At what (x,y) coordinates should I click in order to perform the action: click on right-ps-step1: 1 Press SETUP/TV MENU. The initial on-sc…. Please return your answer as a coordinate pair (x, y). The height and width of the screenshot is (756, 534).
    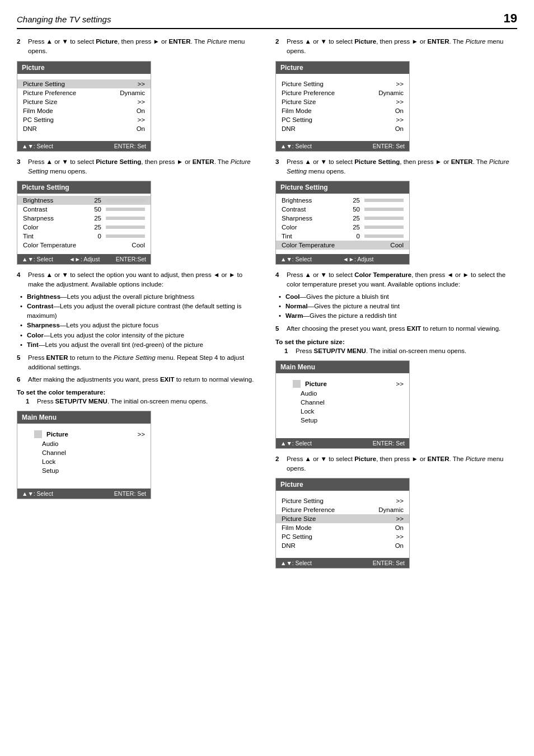
    Looking at the image, I should click on (396, 351).